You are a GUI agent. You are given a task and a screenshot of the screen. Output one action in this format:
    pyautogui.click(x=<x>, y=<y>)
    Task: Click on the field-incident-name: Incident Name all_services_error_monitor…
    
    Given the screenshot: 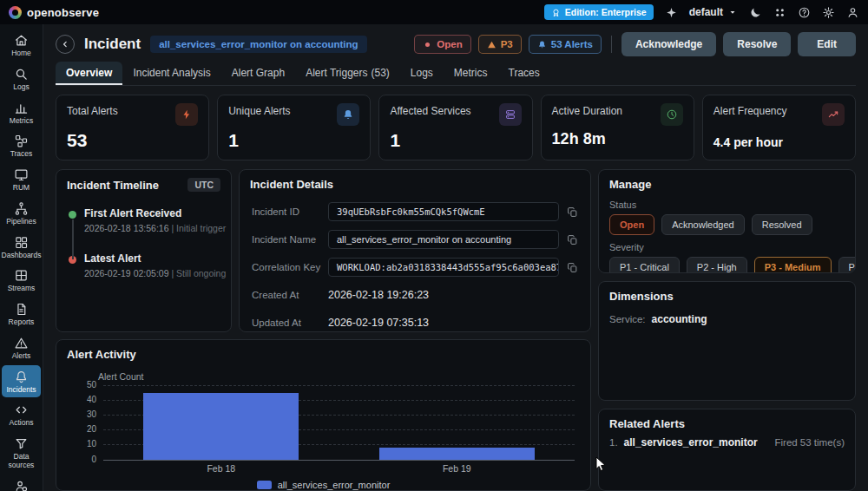 What is the action you would take?
    pyautogui.click(x=415, y=239)
    